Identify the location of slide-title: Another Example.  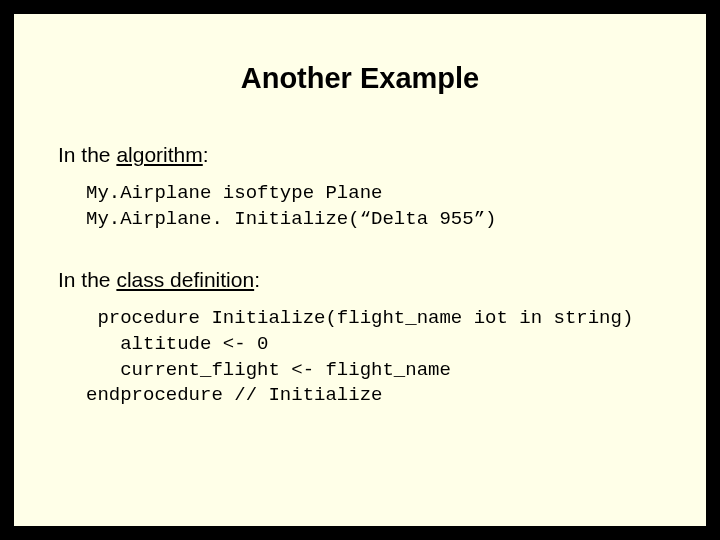
(360, 78).